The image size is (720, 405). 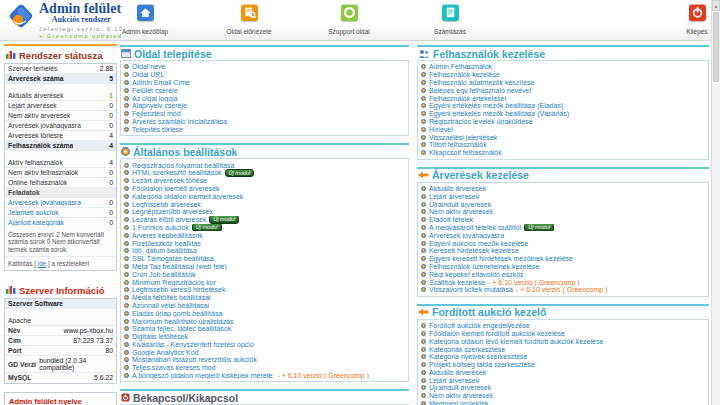 What do you see at coordinates (474, 250) in the screenshot?
I see `menu-item-link: Keresett hirdetések kezelése` at bounding box center [474, 250].